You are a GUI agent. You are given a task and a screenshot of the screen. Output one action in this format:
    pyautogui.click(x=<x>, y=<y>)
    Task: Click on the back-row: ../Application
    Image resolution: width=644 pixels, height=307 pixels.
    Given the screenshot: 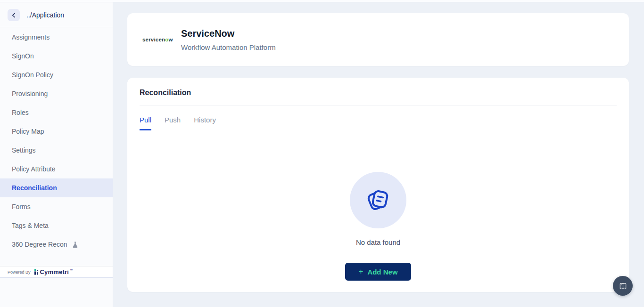 What is the action you would take?
    pyautogui.click(x=57, y=15)
    